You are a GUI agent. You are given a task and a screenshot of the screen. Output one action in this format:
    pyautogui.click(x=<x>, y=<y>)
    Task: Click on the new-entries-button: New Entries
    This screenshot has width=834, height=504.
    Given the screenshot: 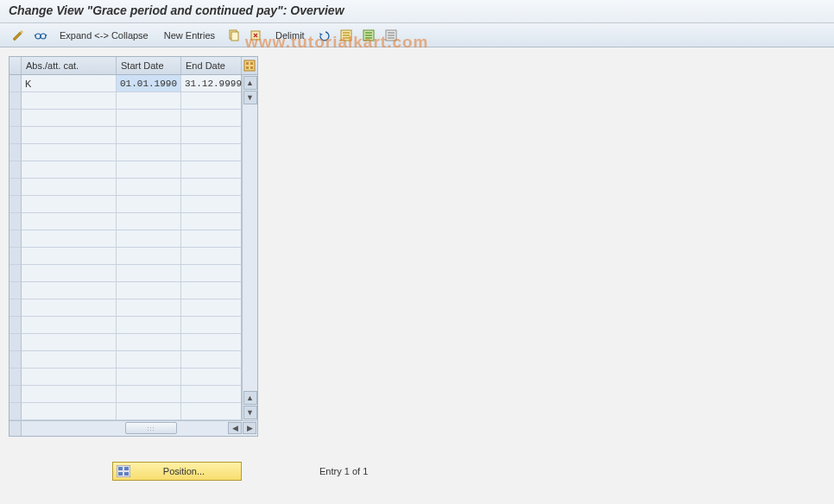 What is the action you would take?
    pyautogui.click(x=190, y=35)
    